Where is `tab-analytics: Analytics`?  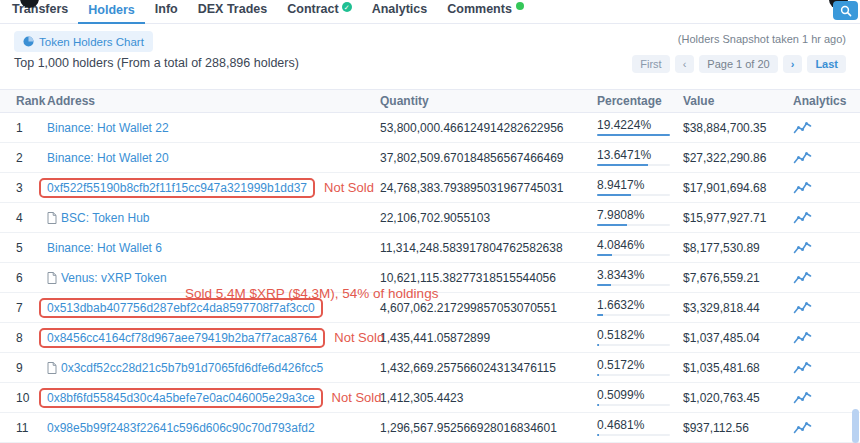 tab-analytics: Analytics is located at coordinates (400, 12).